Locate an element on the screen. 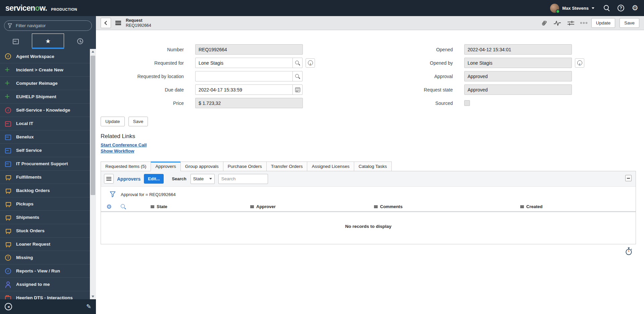 The image size is (644, 314). sidebar-item-loaner-request: Loaner Request is located at coordinates (45, 244).